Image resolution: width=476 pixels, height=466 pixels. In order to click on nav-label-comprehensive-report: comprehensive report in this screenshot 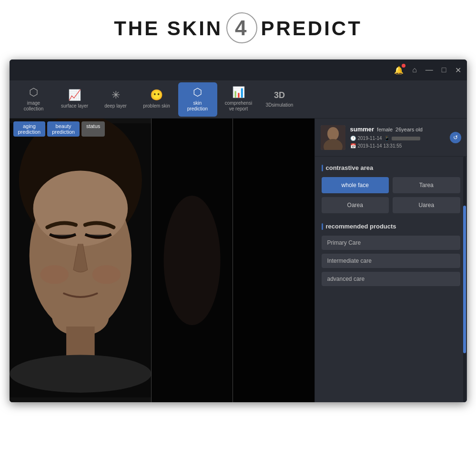, I will do `click(238, 106)`.